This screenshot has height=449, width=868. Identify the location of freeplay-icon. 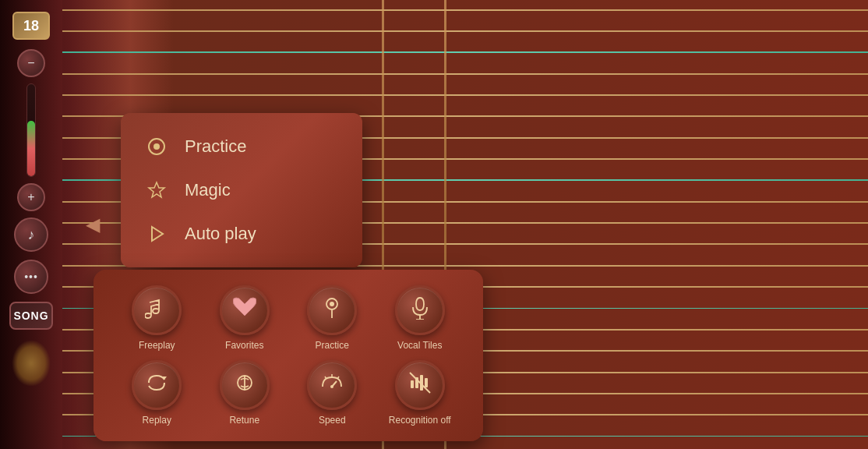
(157, 310).